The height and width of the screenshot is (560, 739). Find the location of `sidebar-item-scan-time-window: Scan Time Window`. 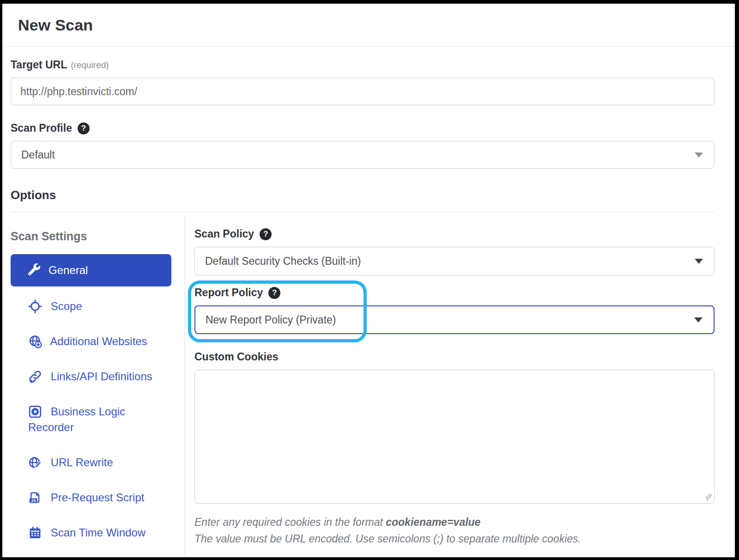

sidebar-item-scan-time-window: Scan Time Window is located at coordinates (89, 533).